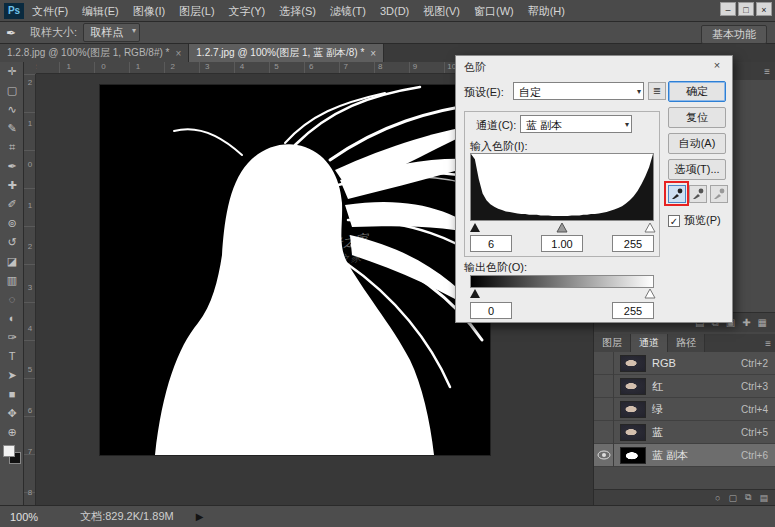 Image resolution: width=775 pixels, height=527 pixels. I want to click on channel-row-blue-copy: 蓝 副本 Ctrl+6, so click(684, 456).